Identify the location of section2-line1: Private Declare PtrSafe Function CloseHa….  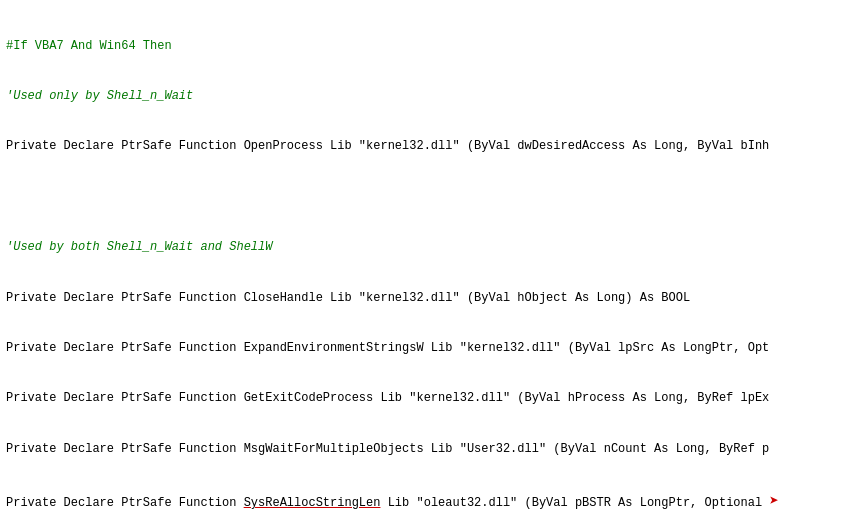
(428, 298).